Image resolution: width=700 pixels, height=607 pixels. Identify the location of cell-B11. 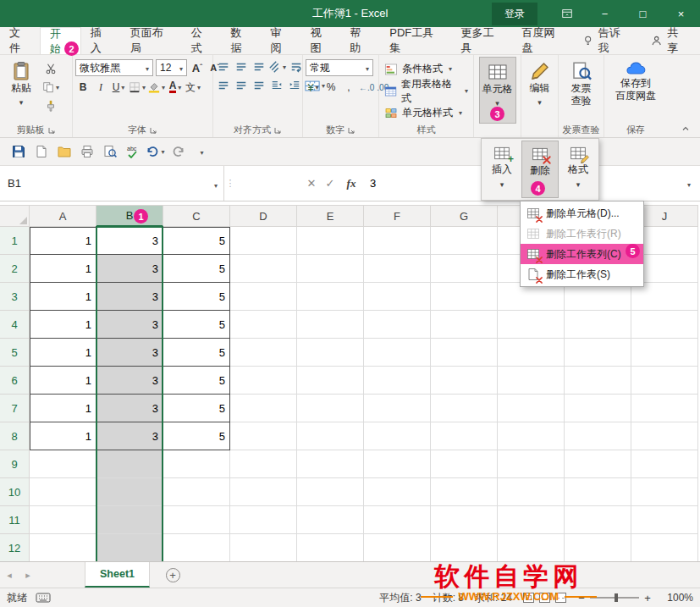
(130, 520).